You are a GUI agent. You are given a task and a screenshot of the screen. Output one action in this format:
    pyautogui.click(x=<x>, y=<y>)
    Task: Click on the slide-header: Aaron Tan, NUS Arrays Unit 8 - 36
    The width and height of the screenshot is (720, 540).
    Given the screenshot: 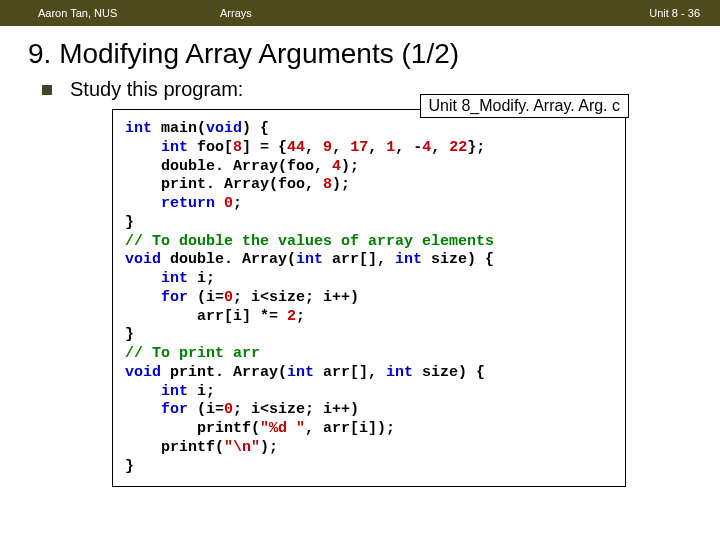 What is the action you would take?
    pyautogui.click(x=360, y=13)
    